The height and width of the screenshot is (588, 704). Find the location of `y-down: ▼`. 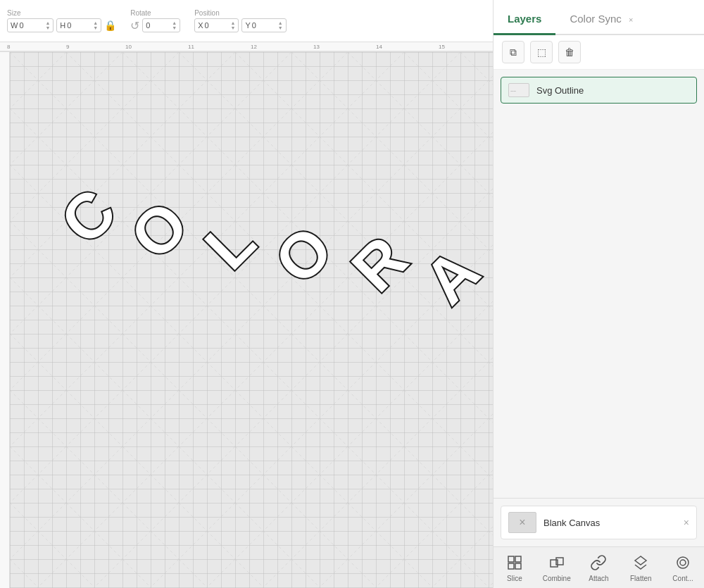

y-down: ▼ is located at coordinates (280, 28).